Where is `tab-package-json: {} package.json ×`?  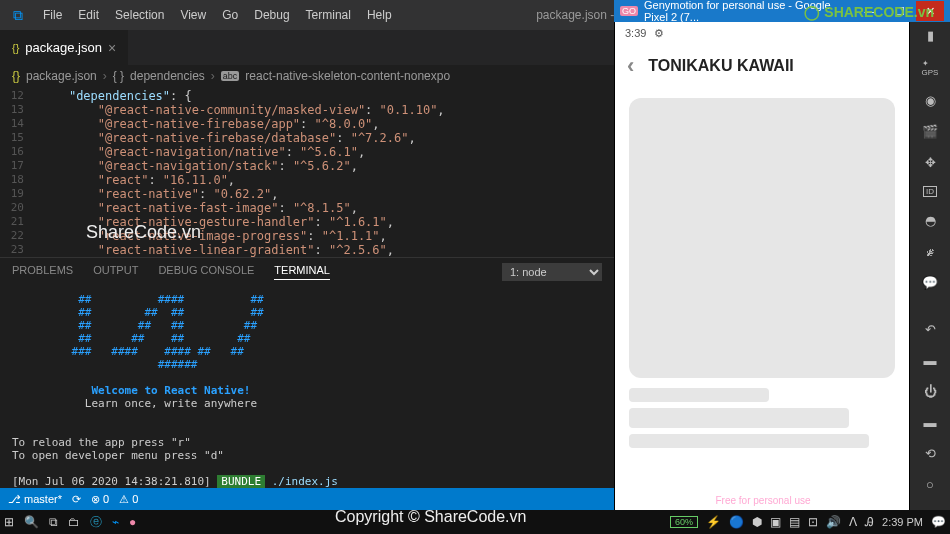
tab-package-json: {} package.json × is located at coordinates (64, 48).